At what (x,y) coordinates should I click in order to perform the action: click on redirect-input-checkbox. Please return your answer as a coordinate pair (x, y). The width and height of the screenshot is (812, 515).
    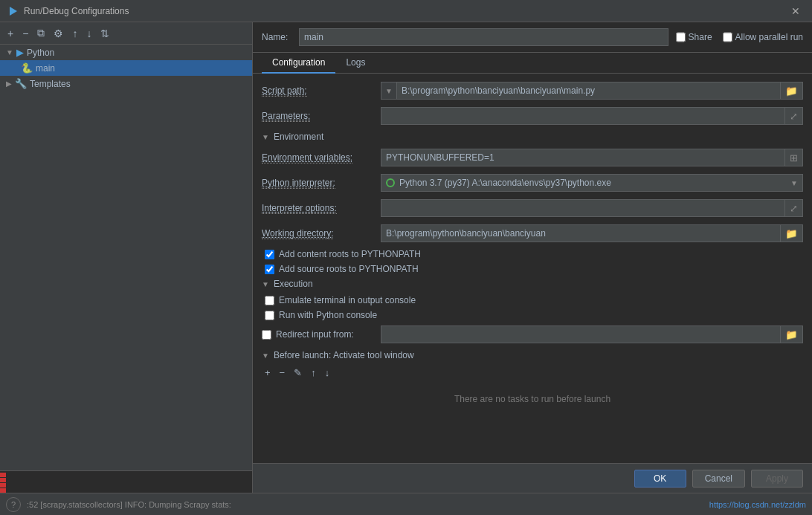
    Looking at the image, I should click on (266, 334).